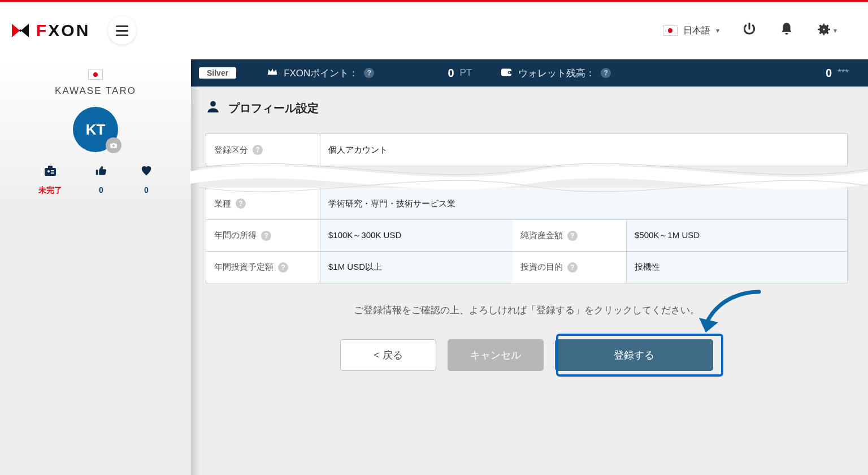 Image resolution: width=868 pixels, height=475 pixels. I want to click on back-button: < 戻る, so click(388, 355).